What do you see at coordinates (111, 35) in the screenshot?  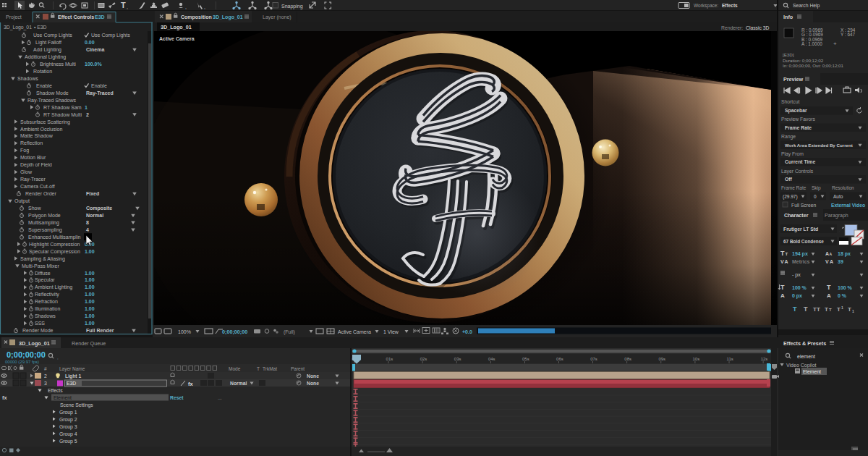 I see `svg-text: Use Comp Lights` at bounding box center [111, 35].